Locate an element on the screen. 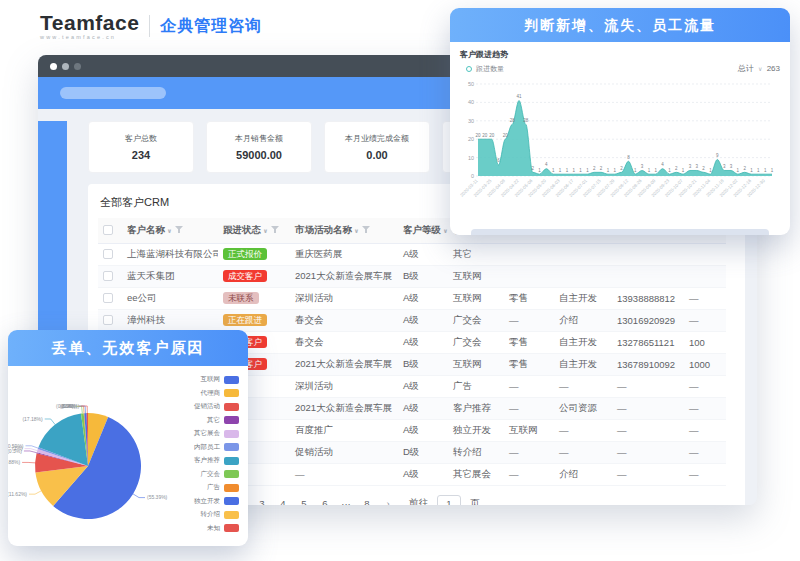 This screenshot has width=800, height=561. pie-legend-label: 广交会 is located at coordinates (211, 474).